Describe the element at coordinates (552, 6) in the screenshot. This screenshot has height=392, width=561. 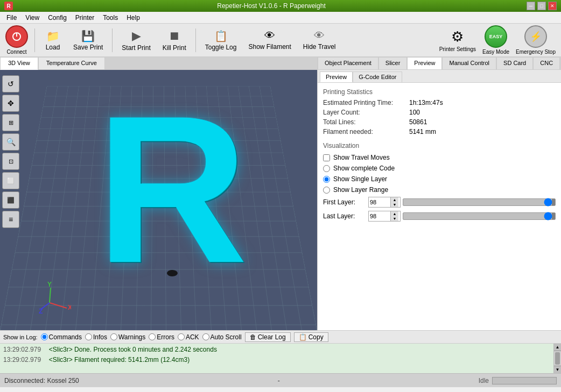
I see `close-button: ✕` at that location.